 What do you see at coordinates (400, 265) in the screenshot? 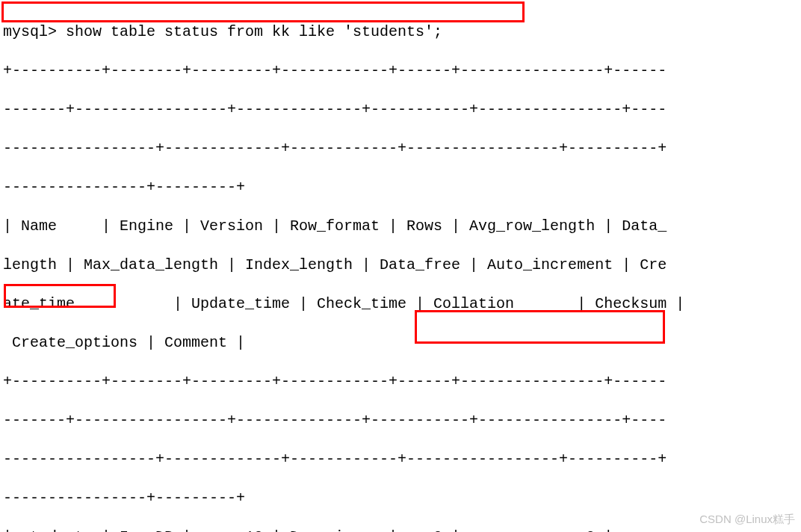
I see `header-line: length | Max_data_length | Index_length …` at bounding box center [400, 265].